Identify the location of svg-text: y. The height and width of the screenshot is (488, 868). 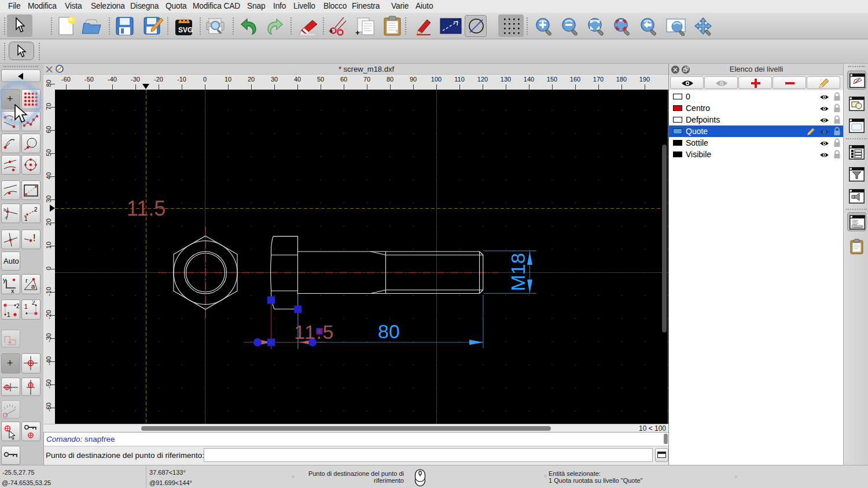
(5, 280).